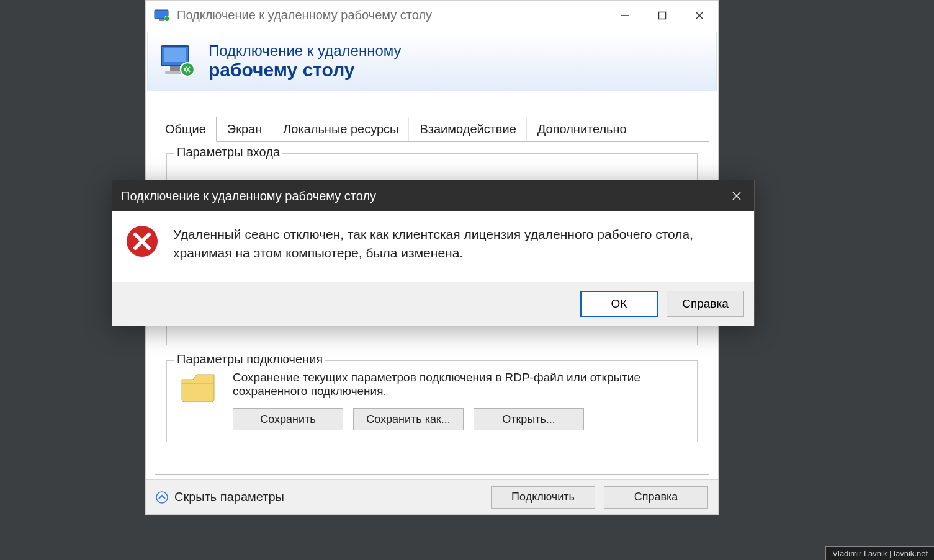 This screenshot has width=934, height=560. What do you see at coordinates (662, 16) in the screenshot?
I see `maximize-button` at bounding box center [662, 16].